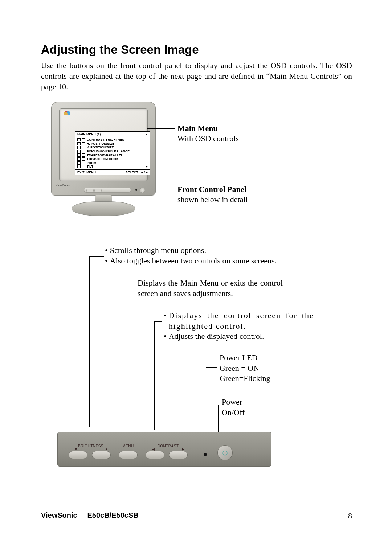  What do you see at coordinates (199, 255) in the screenshot?
I see `scroll-description: •Scrolls through menu options. •Also tog…` at bounding box center [199, 255].